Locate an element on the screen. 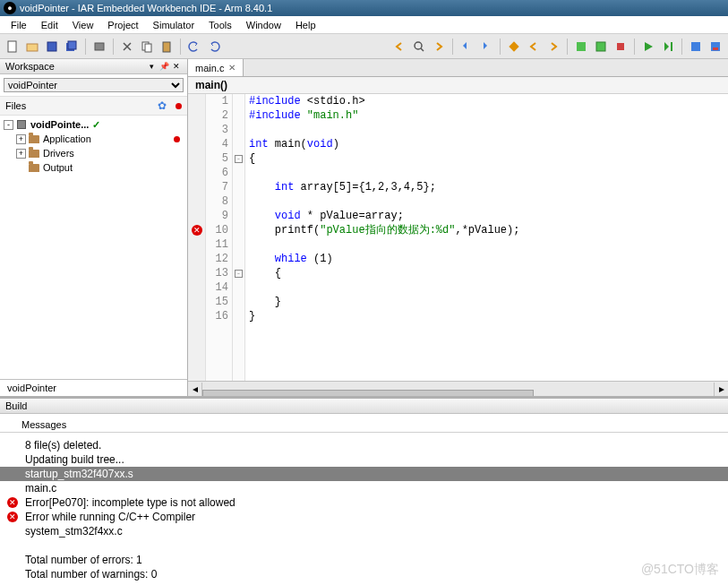  horizontal-scrollbar: ◂ ▸ is located at coordinates (458, 389).